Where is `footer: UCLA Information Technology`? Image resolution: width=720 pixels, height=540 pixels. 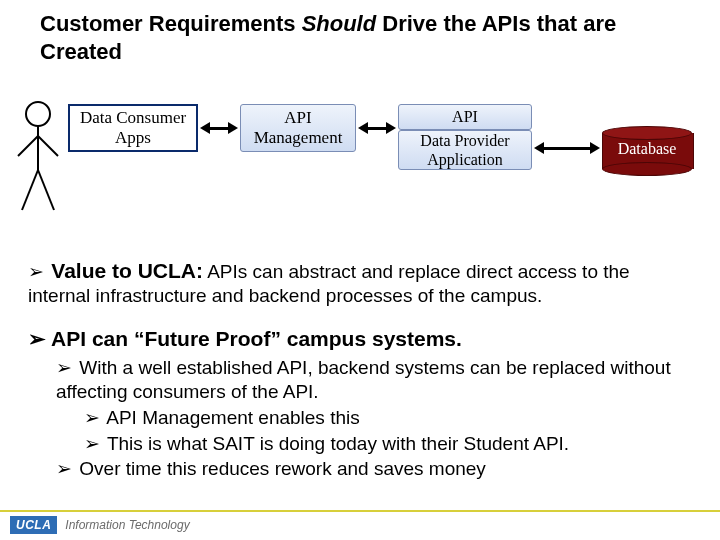
footer: UCLA Information Technology is located at coordinates (100, 525).